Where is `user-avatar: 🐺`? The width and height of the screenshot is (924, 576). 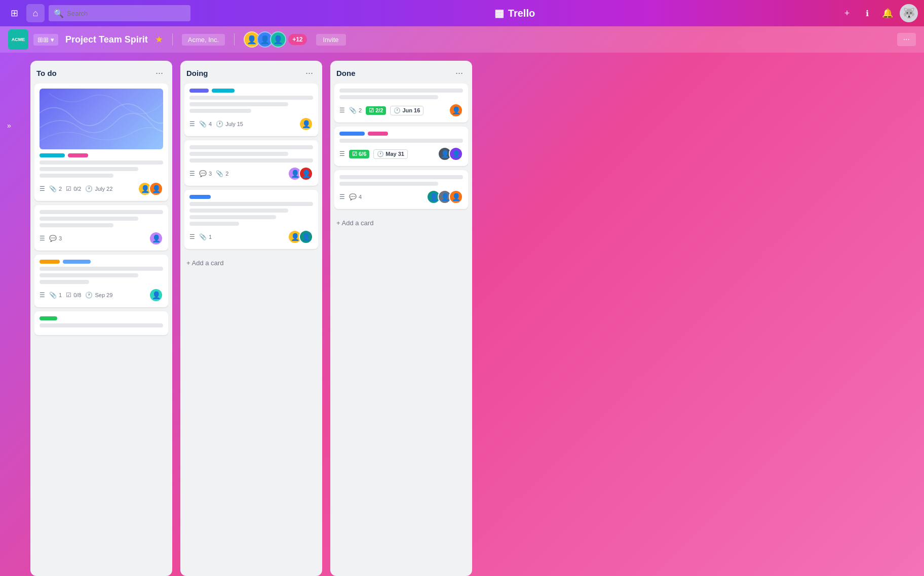
user-avatar: 🐺 is located at coordinates (909, 13).